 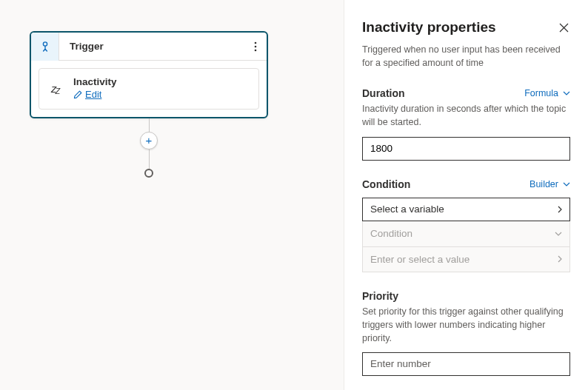 What do you see at coordinates (152, 46) in the screenshot?
I see `node-title: Trigger` at bounding box center [152, 46].